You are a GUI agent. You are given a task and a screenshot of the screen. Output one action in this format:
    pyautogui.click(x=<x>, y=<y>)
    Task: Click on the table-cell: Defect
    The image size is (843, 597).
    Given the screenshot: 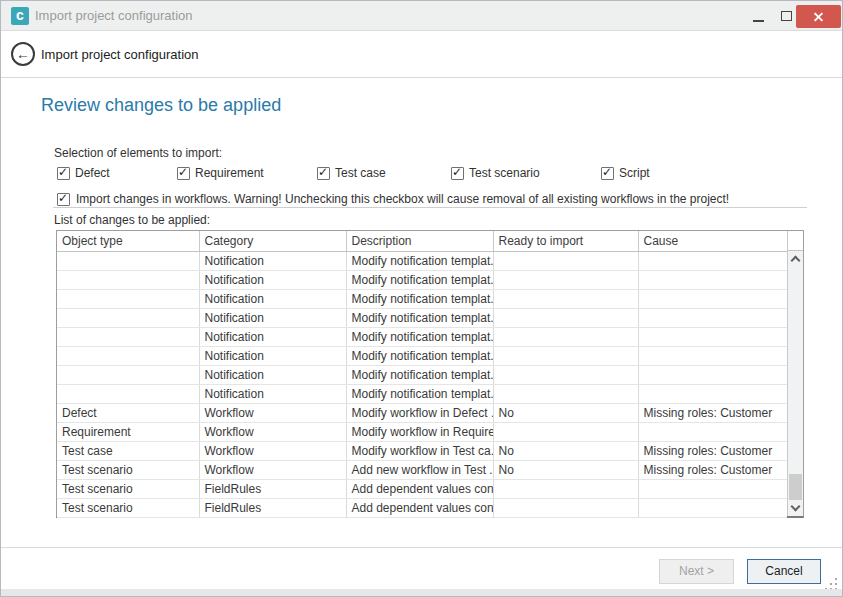 What is the action you would take?
    pyautogui.click(x=128, y=412)
    